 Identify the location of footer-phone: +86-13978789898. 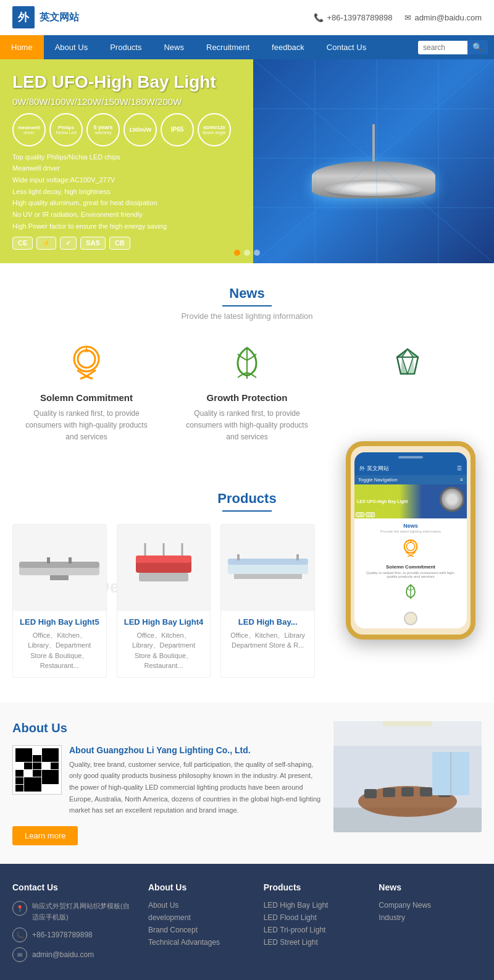
(62, 935).